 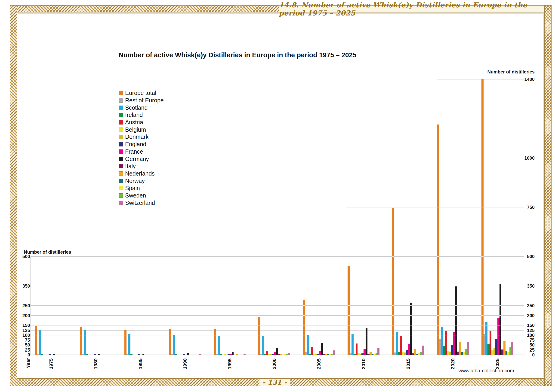 I want to click on bar-germany-2025, so click(x=500, y=319).